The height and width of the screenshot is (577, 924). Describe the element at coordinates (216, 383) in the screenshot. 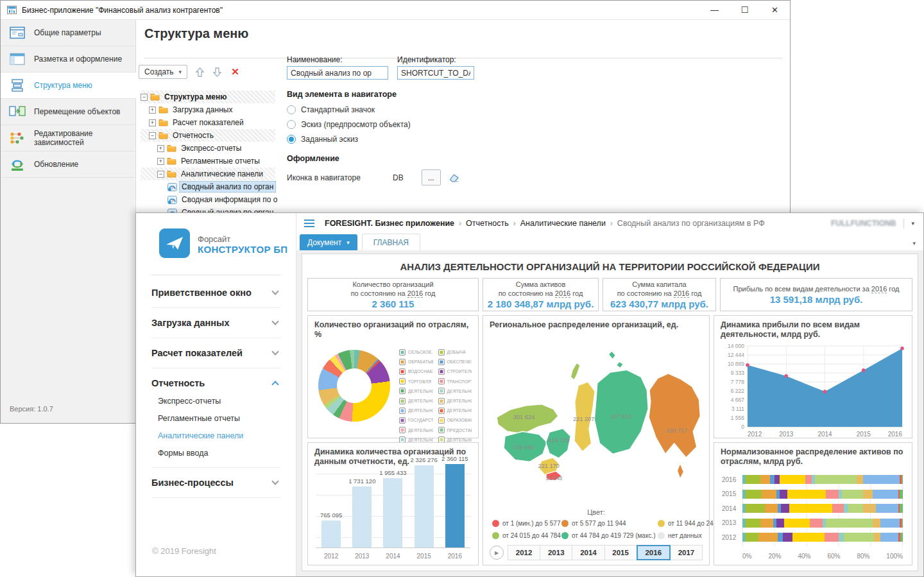

I see `dash-menu-item: Отчетность` at that location.